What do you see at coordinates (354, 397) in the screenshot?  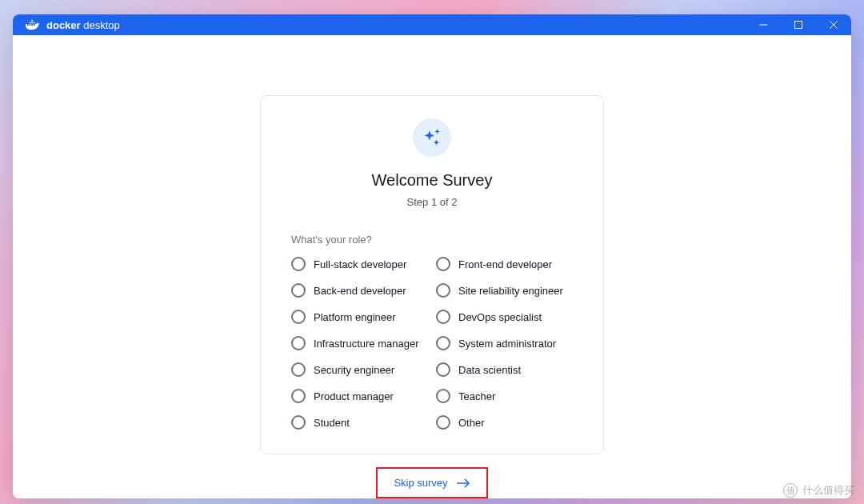 I see `option-label: Product manager` at bounding box center [354, 397].